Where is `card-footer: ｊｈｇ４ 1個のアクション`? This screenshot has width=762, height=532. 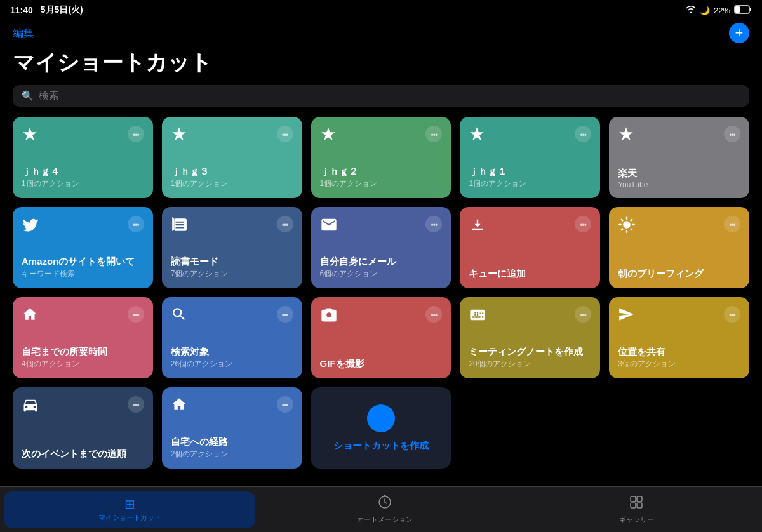 card-footer: ｊｈｇ４ 1個のアクション is located at coordinates (83, 178).